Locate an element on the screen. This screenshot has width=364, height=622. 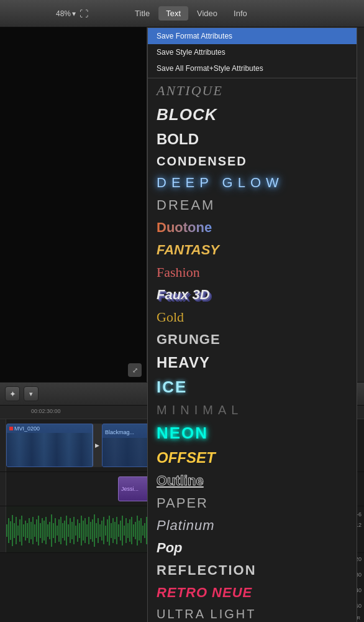
style-label-antique: ANTIQUE is located at coordinates (190, 91).